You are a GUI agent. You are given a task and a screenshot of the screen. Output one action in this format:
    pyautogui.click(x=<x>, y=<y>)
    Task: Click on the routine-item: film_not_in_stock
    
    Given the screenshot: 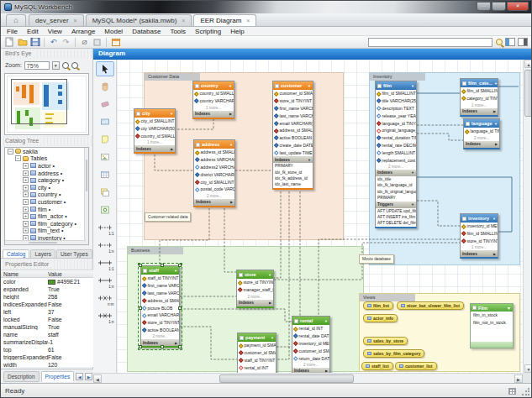 What is the action you would take?
    pyautogui.click(x=492, y=322)
    